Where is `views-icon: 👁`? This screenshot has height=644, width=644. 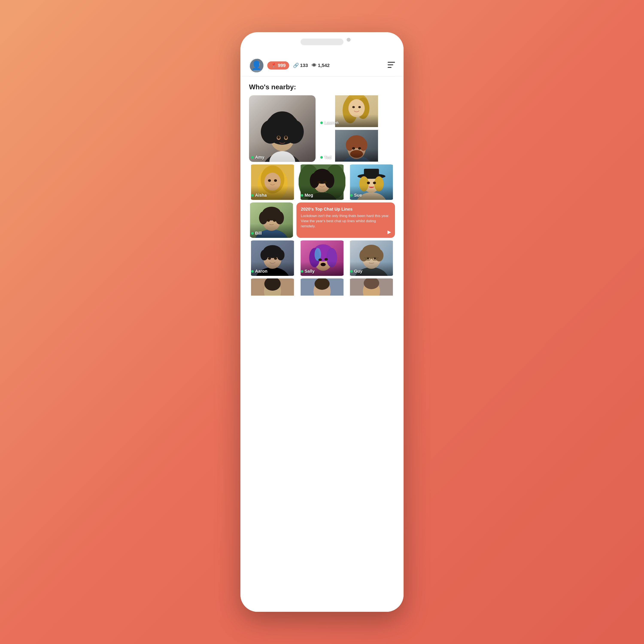 views-icon: 👁 is located at coordinates (314, 65).